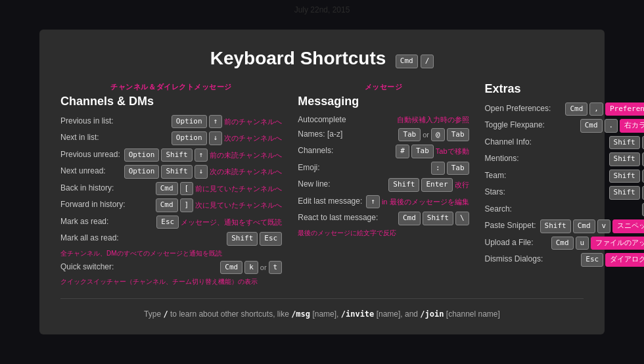  What do you see at coordinates (415, 62) in the screenshot?
I see `header-shortcut-badge: Cmd /` at bounding box center [415, 62].